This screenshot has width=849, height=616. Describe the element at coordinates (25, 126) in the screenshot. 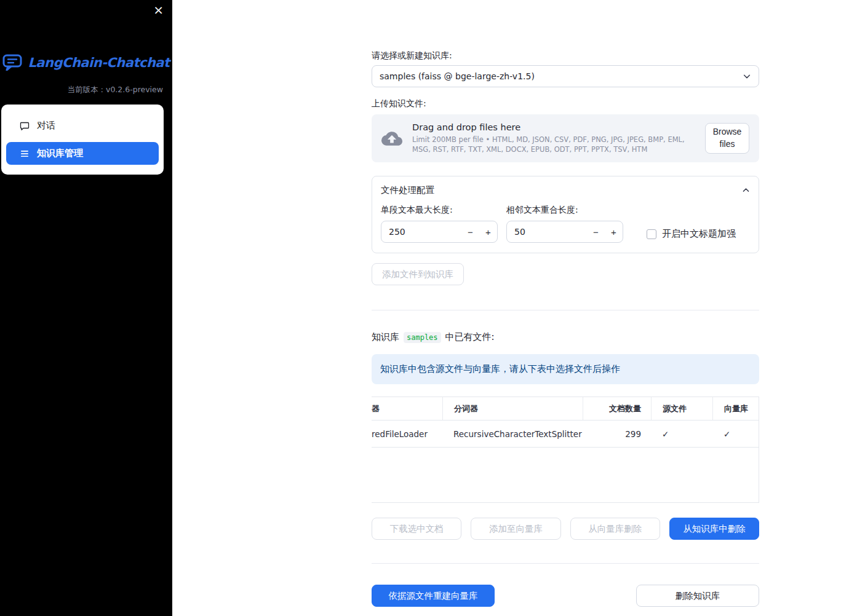

I see `chat-bubble-icon` at that location.